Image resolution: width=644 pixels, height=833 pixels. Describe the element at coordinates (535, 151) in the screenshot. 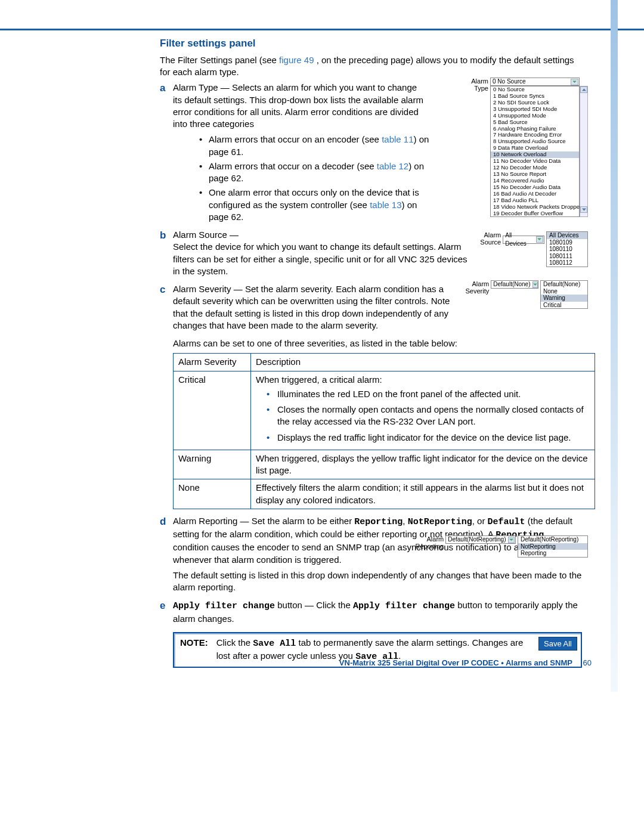

I see `alarm-type-list: 0 No Source1 Bad Source Syncs2 No SDI So…` at that location.